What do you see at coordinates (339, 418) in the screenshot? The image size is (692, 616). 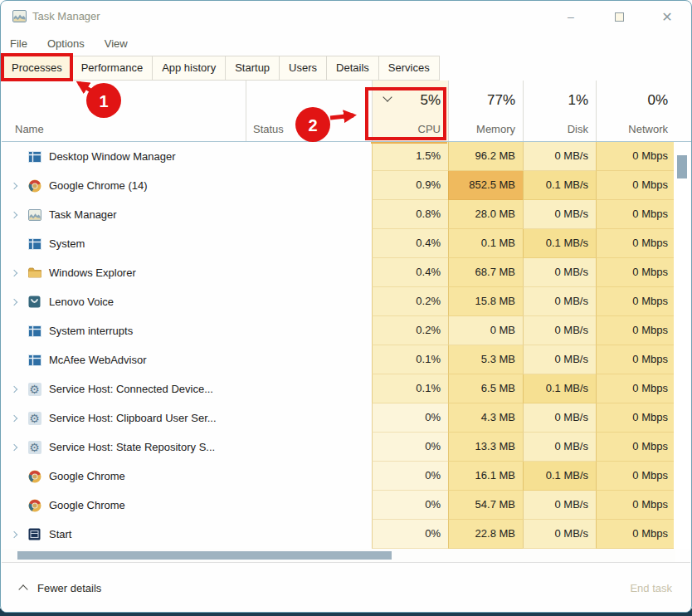 I see `process-row: ⚙ Service Host: Clipboard User Ser... 0%…` at bounding box center [339, 418].